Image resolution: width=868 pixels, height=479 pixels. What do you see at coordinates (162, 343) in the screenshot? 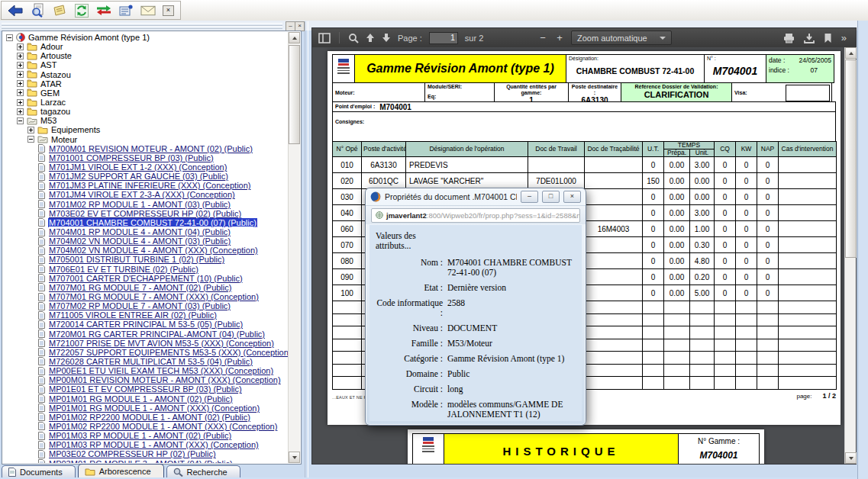
I see `document-link: M721007 PRISE DE MVT AVION M53-5 (XXX) (…` at bounding box center [162, 343].